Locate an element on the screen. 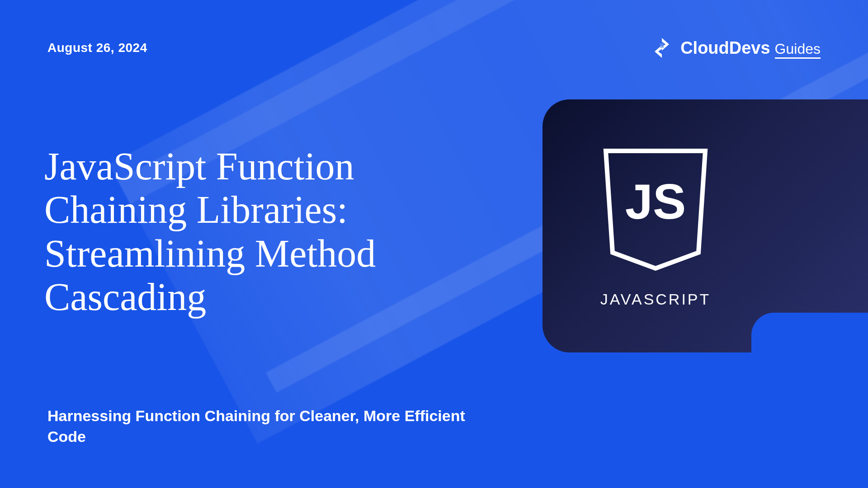 This screenshot has width=868, height=488. clouddevs-icon is located at coordinates (662, 48).